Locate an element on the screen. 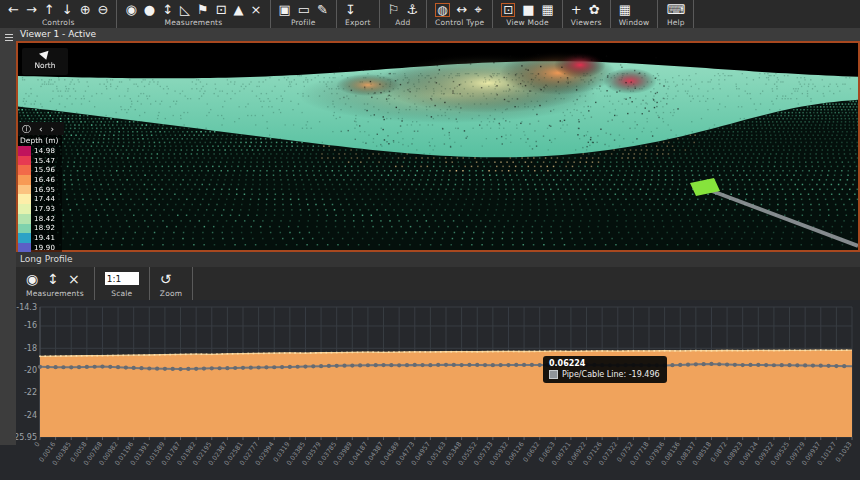 Image resolution: width=860 pixels, height=480 pixels. add-viewer-icon: + is located at coordinates (576, 10).